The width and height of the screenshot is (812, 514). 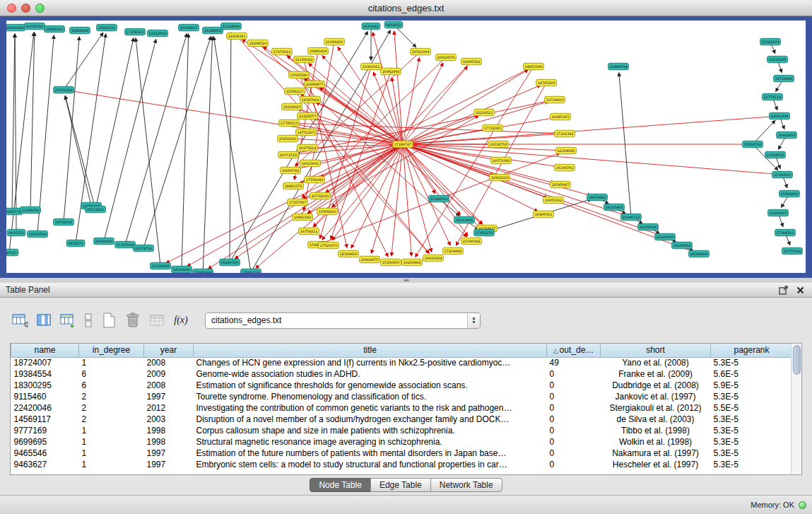 What do you see at coordinates (158, 33) in the screenshot?
I see `graph-node: 21912509` at bounding box center [158, 33].